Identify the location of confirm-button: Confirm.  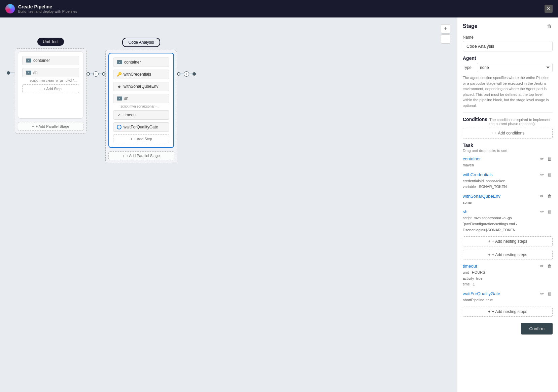
(537, 329).